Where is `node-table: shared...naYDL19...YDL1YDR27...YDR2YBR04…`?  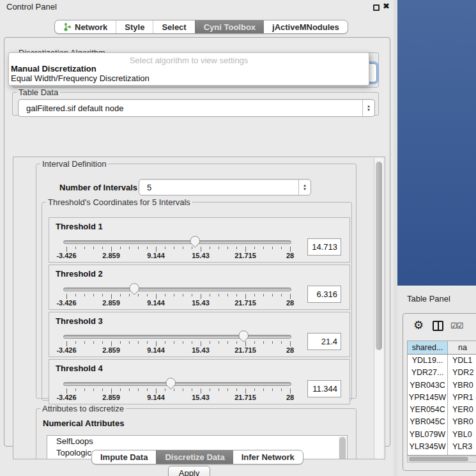
node-table: shared...naYDL19...YDL1YDR27...YDR2YBR04… is located at coordinates (441, 398).